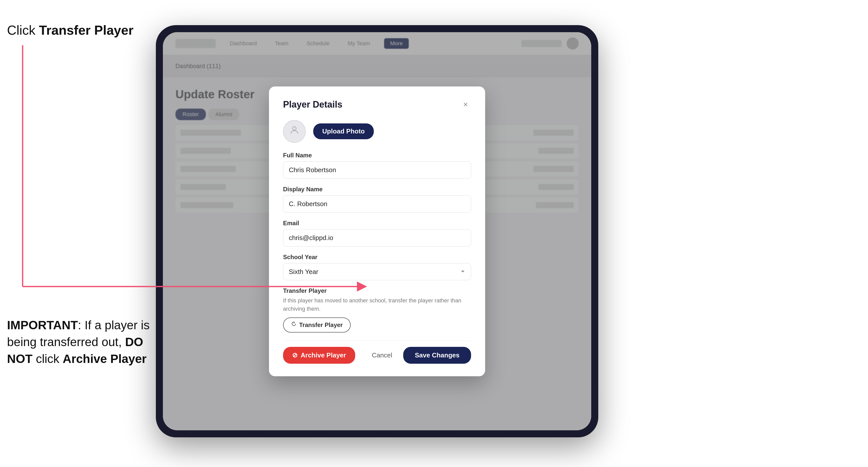 Image resolution: width=868 pixels, height=467 pixels. Describe the element at coordinates (377, 305) in the screenshot. I see `transfer-section-description: If this player has moved to another scho…` at that location.